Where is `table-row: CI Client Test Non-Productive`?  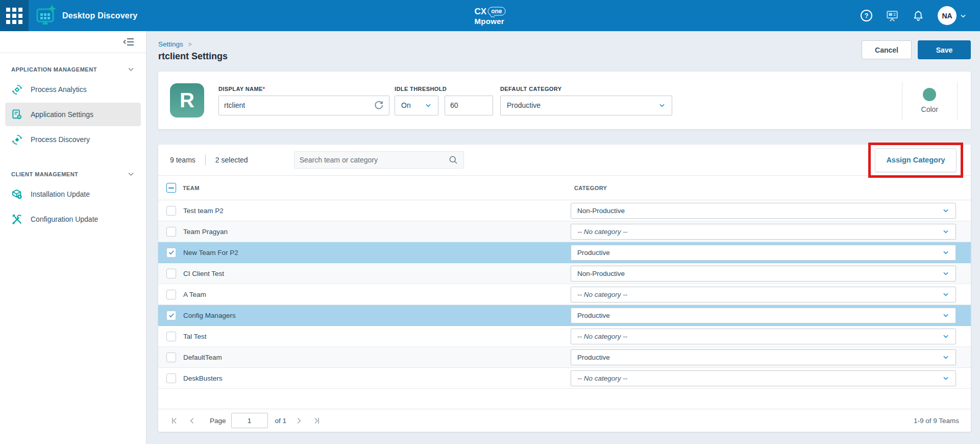 table-row: CI Client Test Non-Productive is located at coordinates (565, 274).